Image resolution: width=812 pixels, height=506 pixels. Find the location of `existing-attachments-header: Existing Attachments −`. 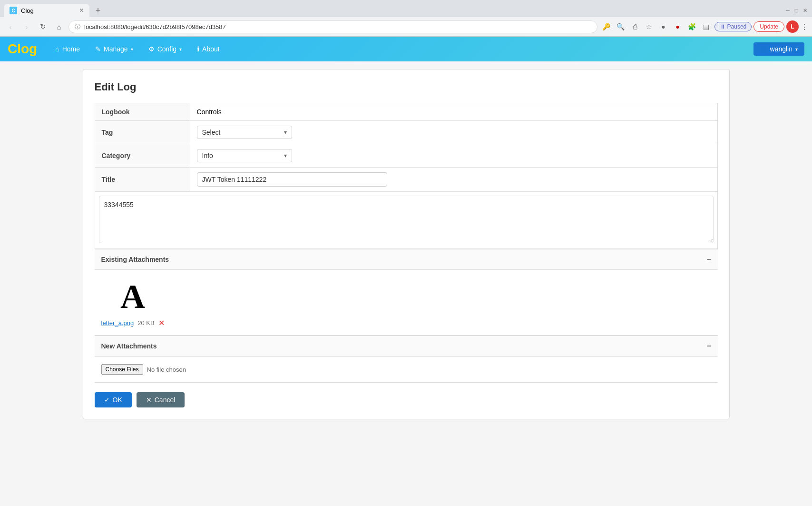

existing-attachments-header: Existing Attachments − is located at coordinates (406, 259).